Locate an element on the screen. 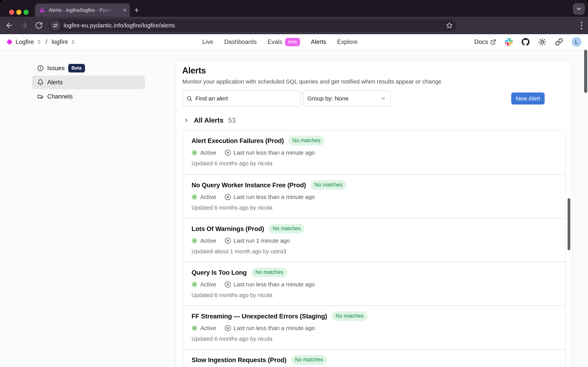  megaphone-icon is located at coordinates (40, 97).